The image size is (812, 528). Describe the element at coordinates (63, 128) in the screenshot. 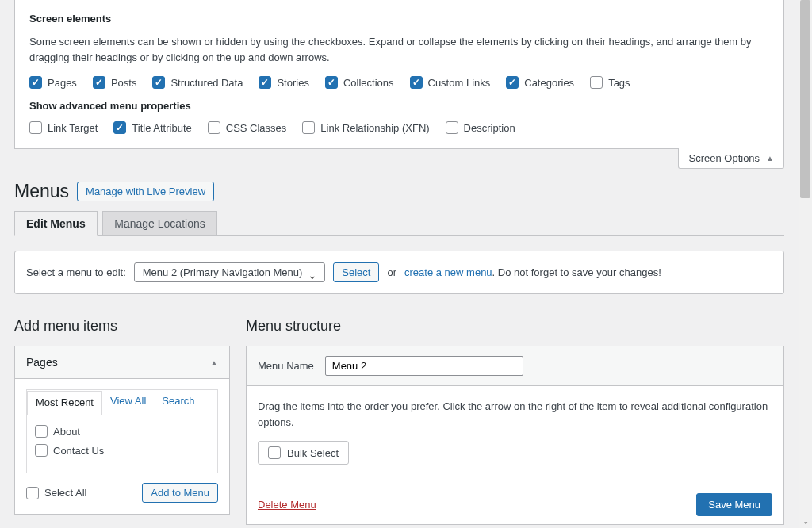

I see `checkbox-link-target: Link Target` at that location.